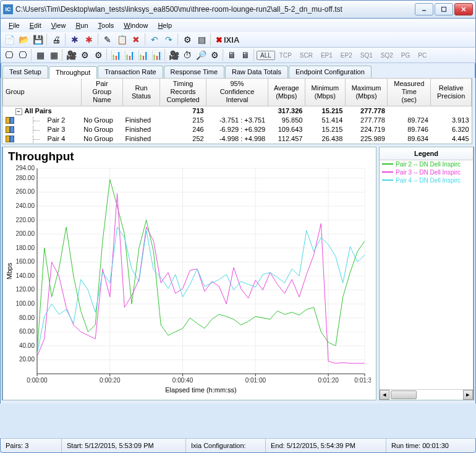  I want to click on redo-icon: ↷, so click(169, 40).